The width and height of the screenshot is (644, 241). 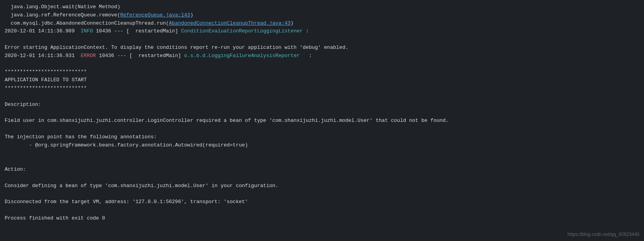 What do you see at coordinates (126, 145) in the screenshot?
I see `console-text-segment: - @org.springframework.beans.factory.ann…` at bounding box center [126, 145].